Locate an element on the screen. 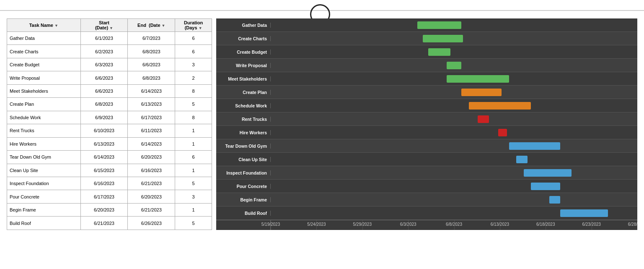  gantt-row-label: Create Budget is located at coordinates (243, 52).